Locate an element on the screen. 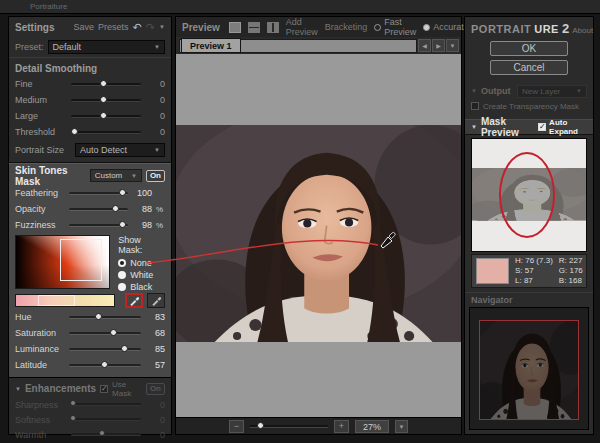  bracketing-button: Bracketing is located at coordinates (346, 27).